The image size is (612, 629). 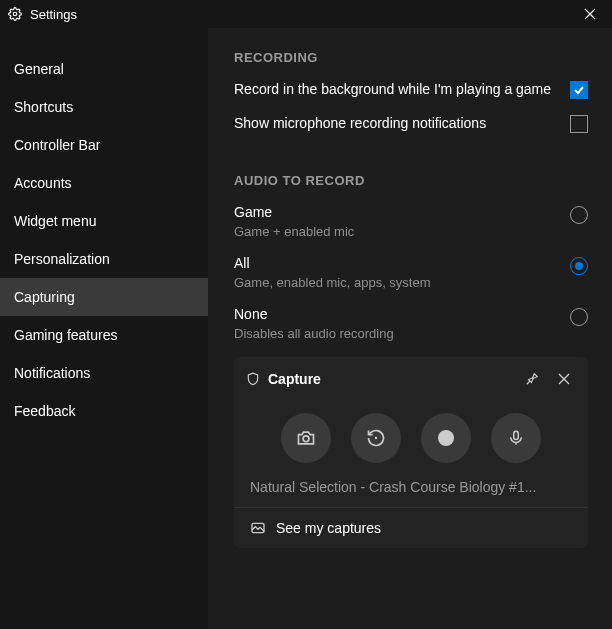 I want to click on sidebar-item-general: General, so click(x=104, y=69).